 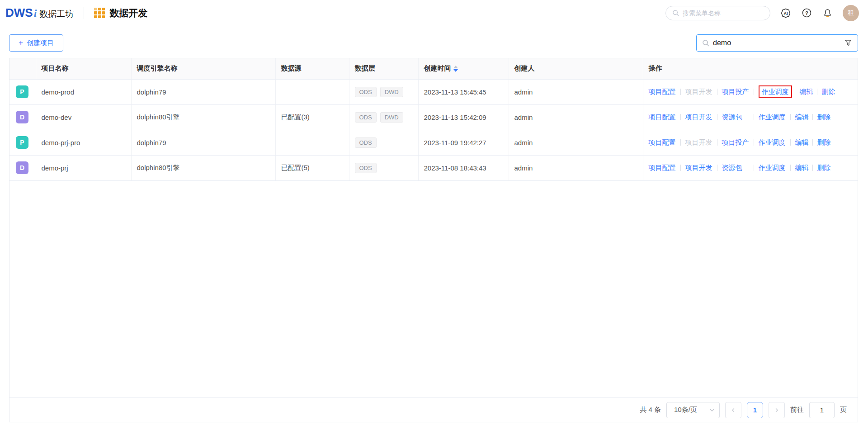 What do you see at coordinates (83, 142) in the screenshot?
I see `project-name-cell: demo-prj-pro` at bounding box center [83, 142].